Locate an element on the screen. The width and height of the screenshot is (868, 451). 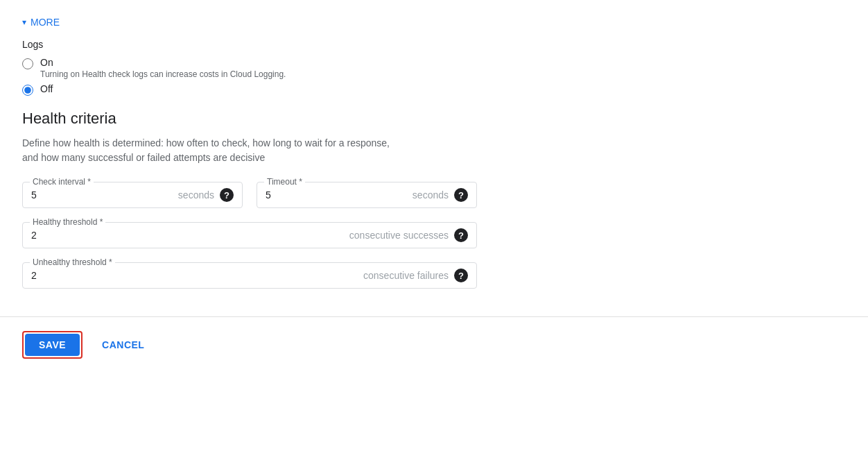
timeout-input is located at coordinates (339, 195).